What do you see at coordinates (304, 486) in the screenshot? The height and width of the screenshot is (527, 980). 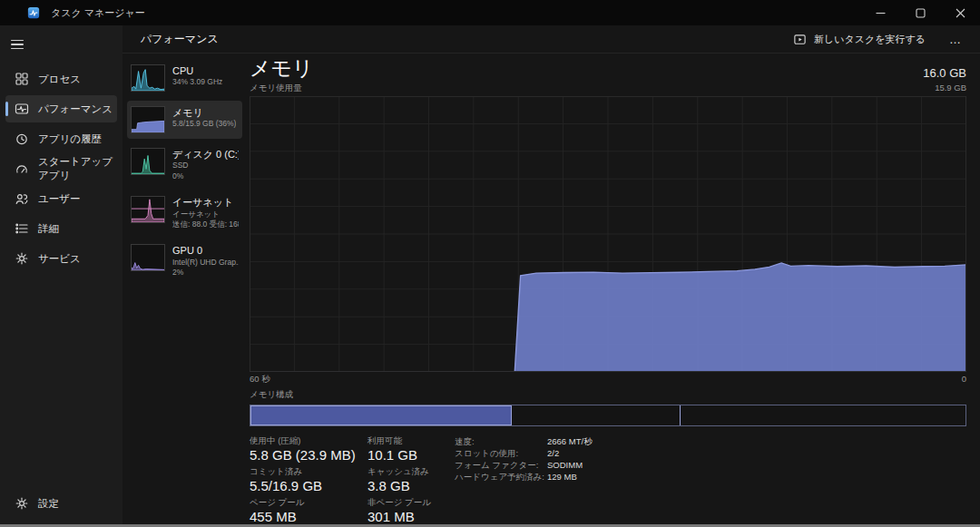 I see `stat-value: 5.5/16.9 GB` at bounding box center [304, 486].